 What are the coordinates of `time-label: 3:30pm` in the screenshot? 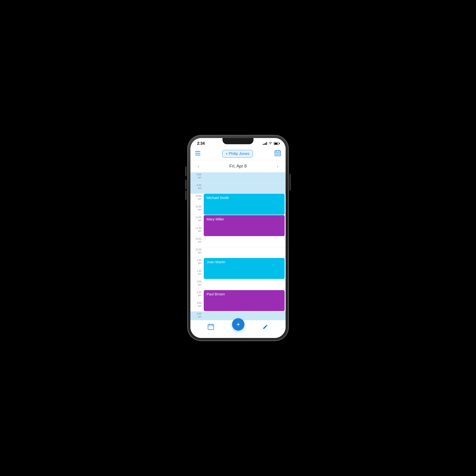 It's located at (197, 316).